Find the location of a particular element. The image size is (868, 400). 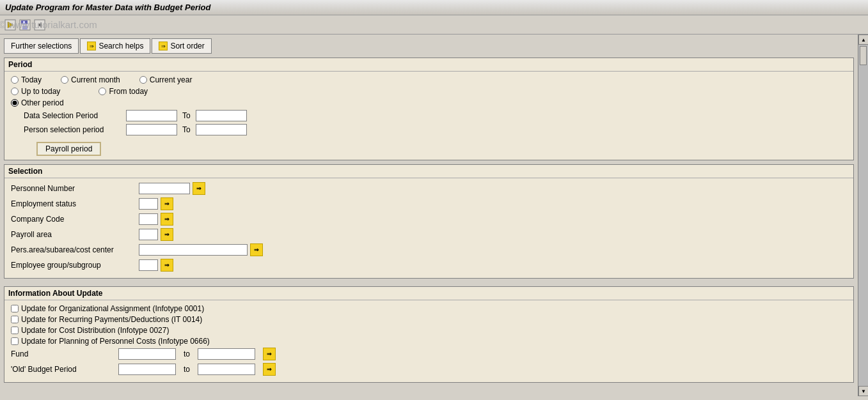

old-budget-from-input is located at coordinates (147, 369).